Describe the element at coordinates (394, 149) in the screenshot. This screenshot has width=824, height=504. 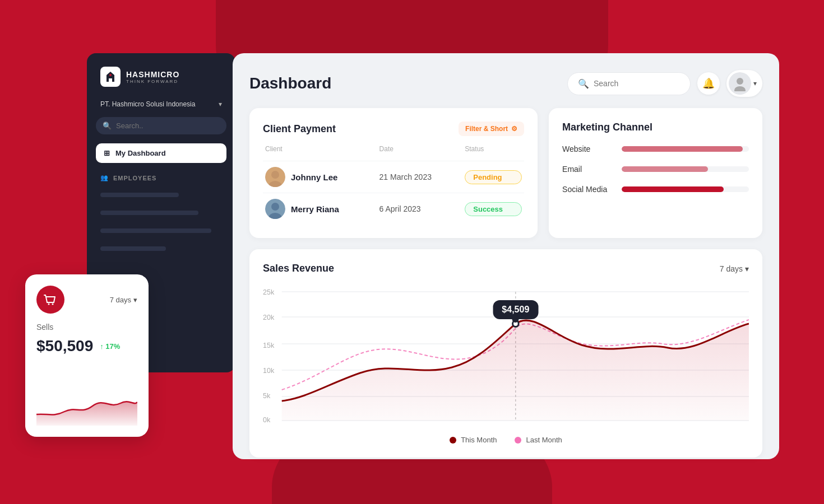
I see `table-header: Client Date Status` at that location.